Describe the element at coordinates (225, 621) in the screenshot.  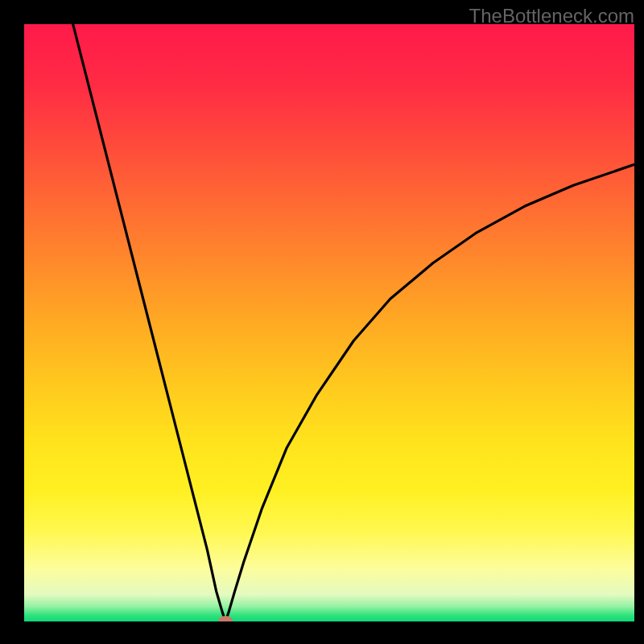
I see `optimum-marker` at that location.